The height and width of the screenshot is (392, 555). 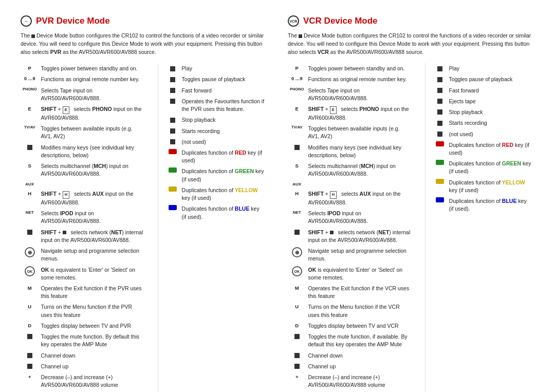 What do you see at coordinates (484, 90) in the screenshot?
I see `table-row: Fast forward` at bounding box center [484, 90].